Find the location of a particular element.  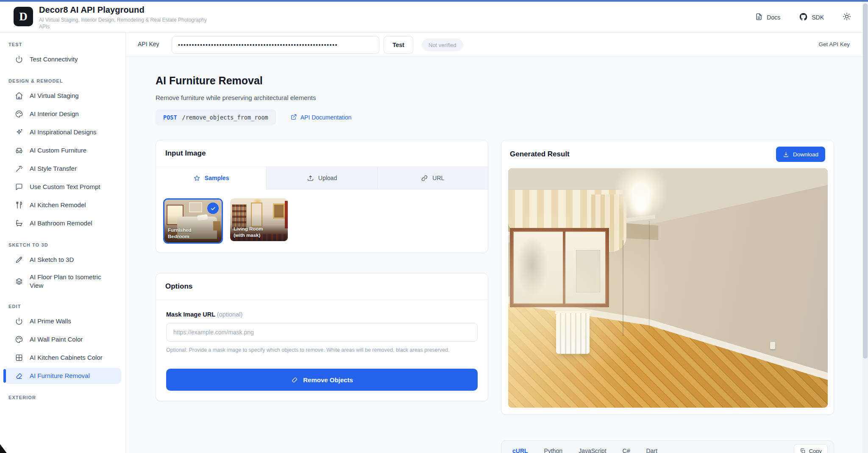

sofa-icon is located at coordinates (19, 150).